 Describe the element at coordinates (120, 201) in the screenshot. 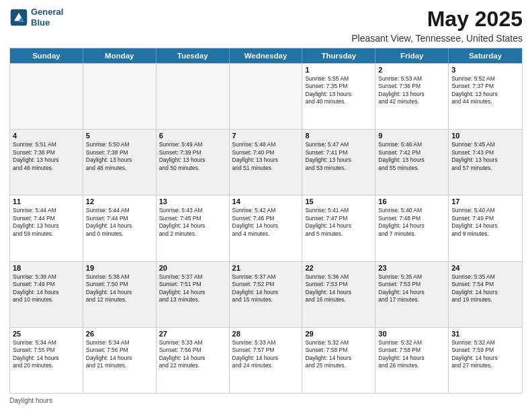

I see `day-number: 12` at that location.